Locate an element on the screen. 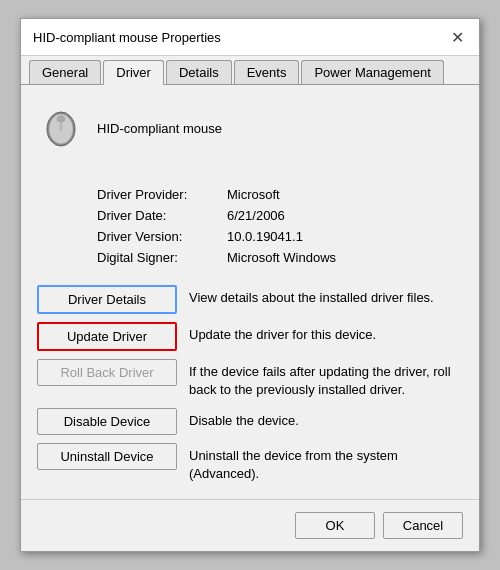 The width and height of the screenshot is (500, 570). tab-events: Events is located at coordinates (267, 72).